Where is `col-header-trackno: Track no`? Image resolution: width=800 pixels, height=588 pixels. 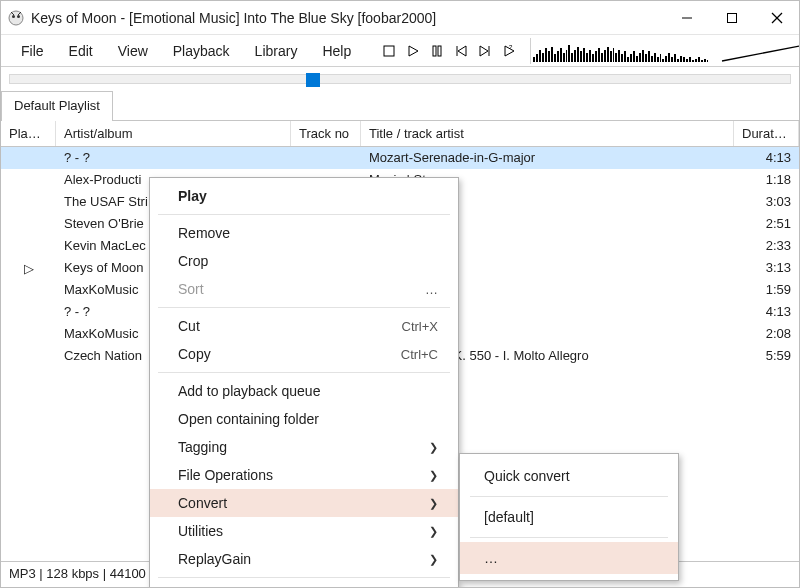 col-header-trackno: Track no is located at coordinates (326, 134).